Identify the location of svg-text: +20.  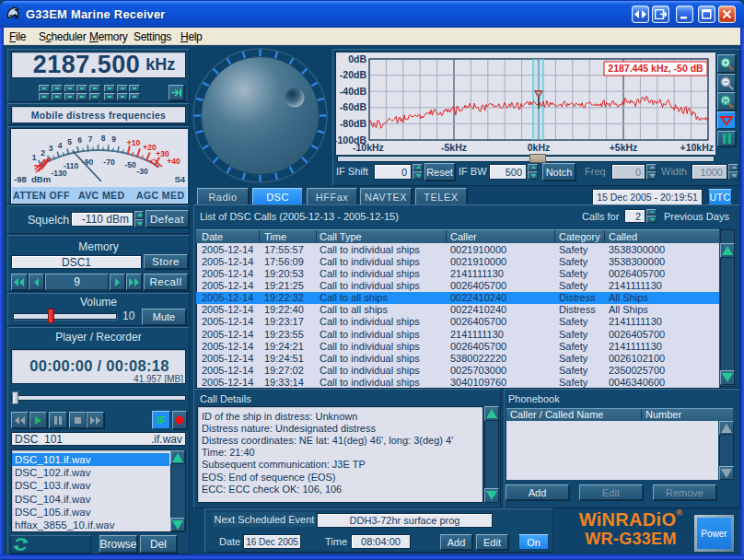
(149, 147).